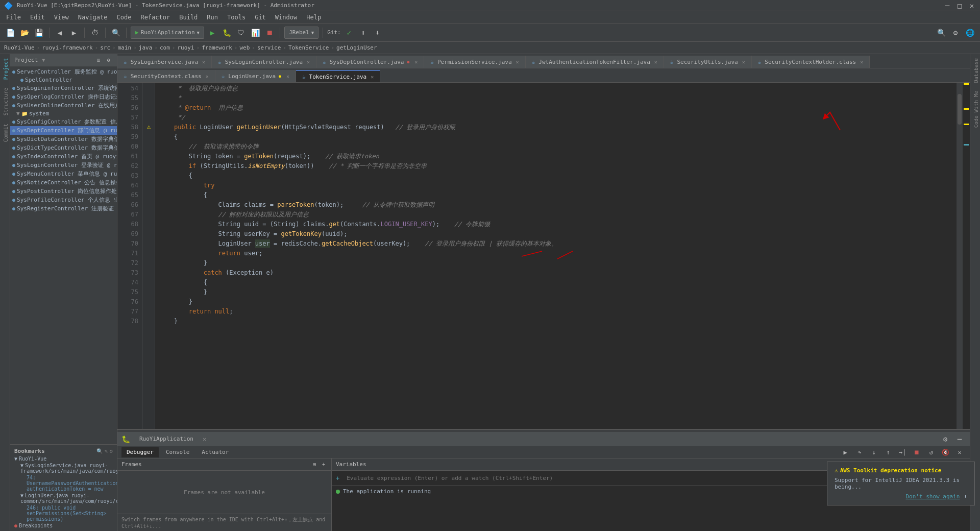  What do you see at coordinates (140, 452) in the screenshot?
I see `tab-debugger: Debugger` at bounding box center [140, 452].